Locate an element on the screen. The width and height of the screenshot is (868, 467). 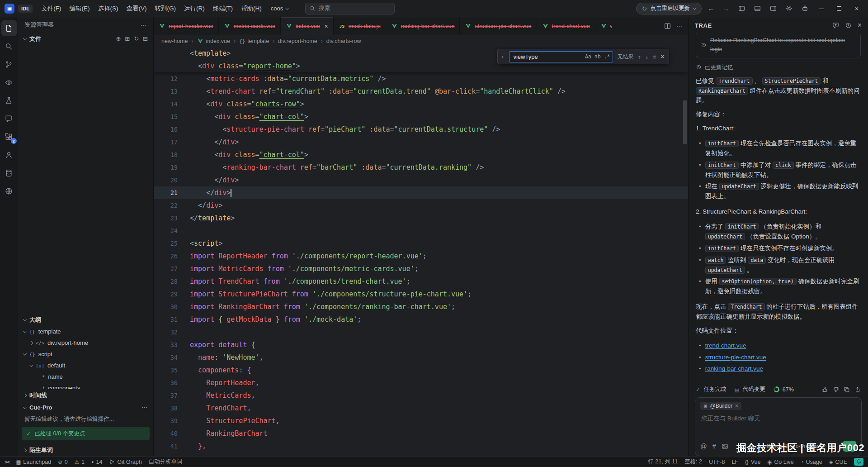
code-line: 13 <trend-chart ref="trendChart" :data="… is located at coordinates (421, 91).